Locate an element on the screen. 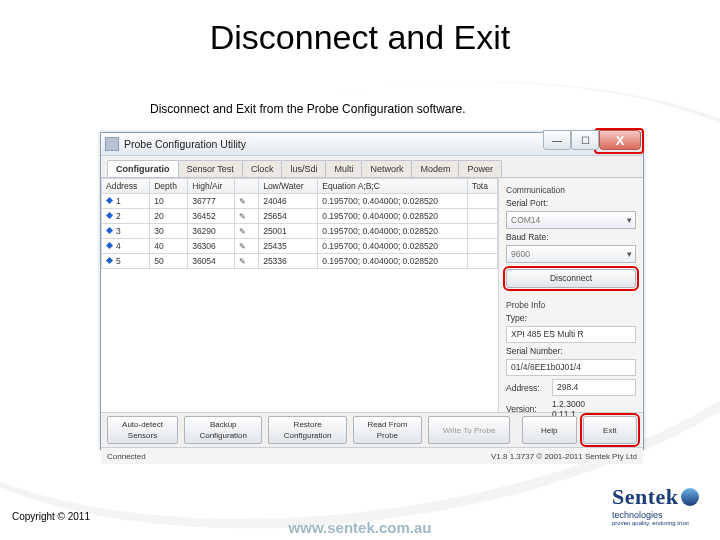 The width and height of the screenshot is (720, 540). app-icon is located at coordinates (112, 144).